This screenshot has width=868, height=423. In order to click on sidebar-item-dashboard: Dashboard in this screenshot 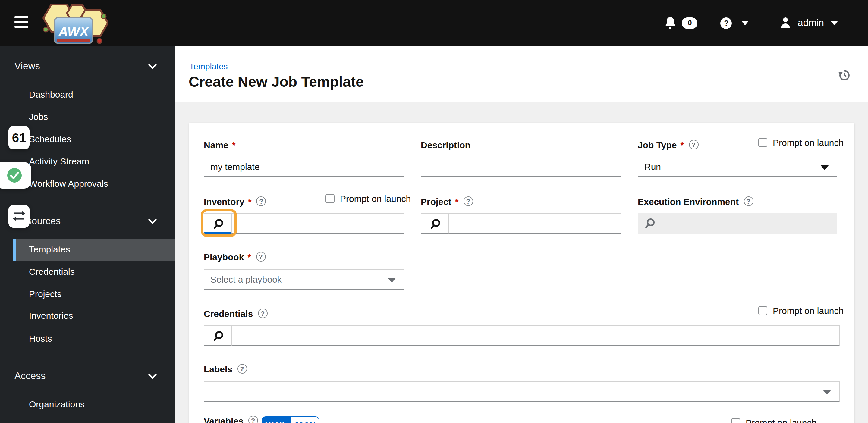, I will do `click(102, 95)`.